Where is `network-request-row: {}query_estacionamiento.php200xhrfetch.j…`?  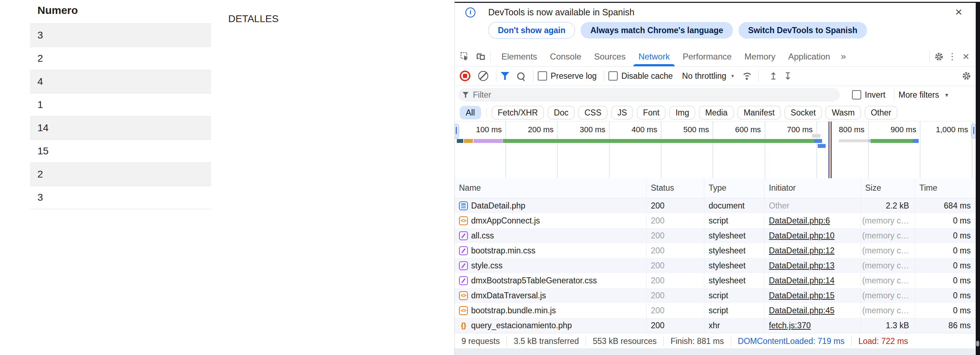
network-request-row: {}query_estacionamiento.php200xhrfetch.j… is located at coordinates (718, 325).